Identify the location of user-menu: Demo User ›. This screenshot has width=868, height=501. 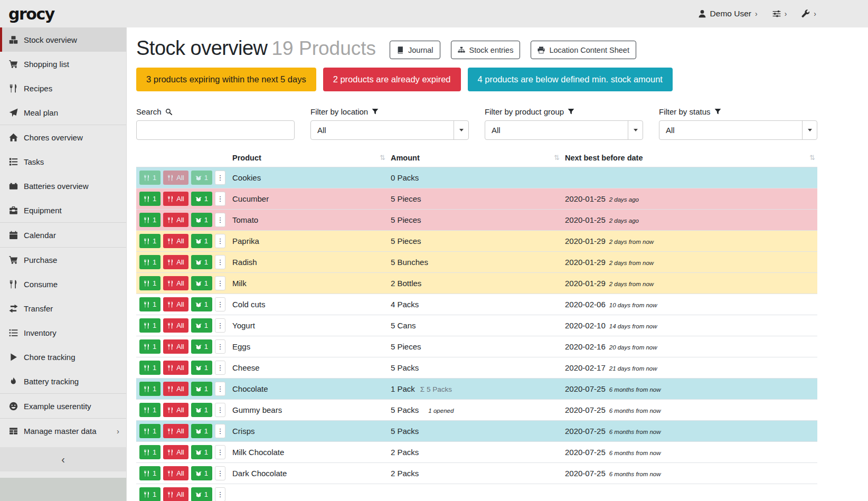
(728, 14).